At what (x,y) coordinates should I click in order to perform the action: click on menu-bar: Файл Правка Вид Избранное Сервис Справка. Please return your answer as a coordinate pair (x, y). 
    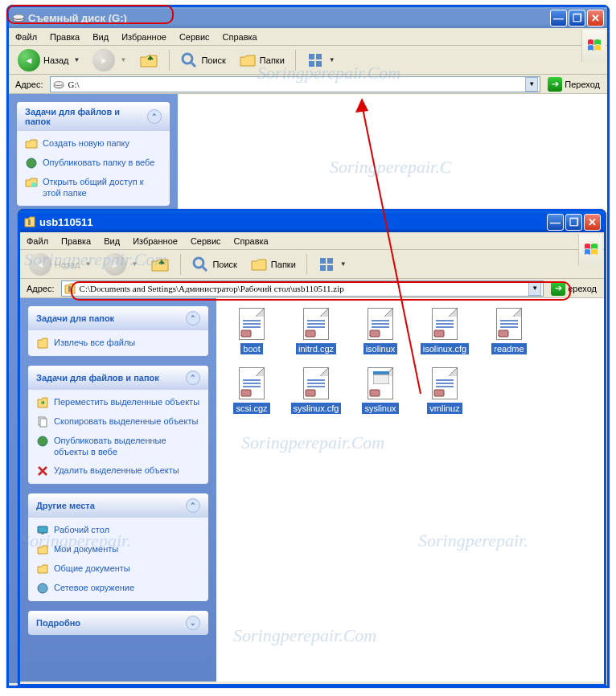
    Looking at the image, I should click on (308, 37).